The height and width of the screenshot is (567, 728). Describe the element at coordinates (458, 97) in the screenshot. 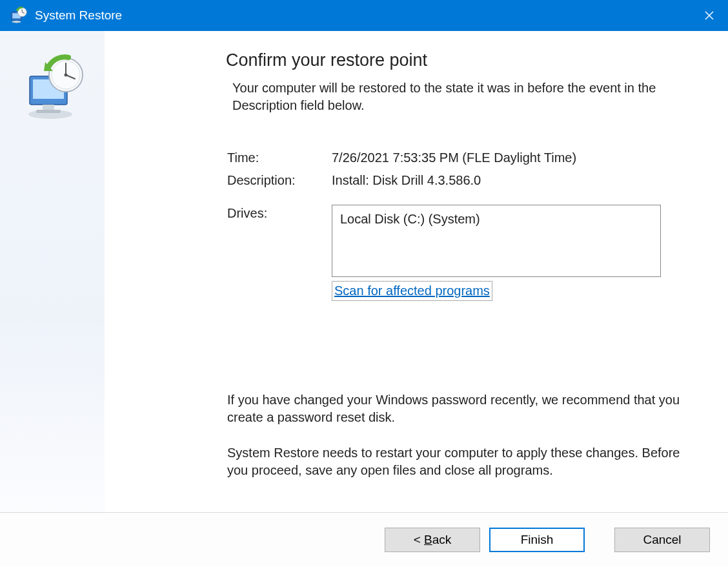

I see `intro-text: Your computer will be restored to the st…` at that location.